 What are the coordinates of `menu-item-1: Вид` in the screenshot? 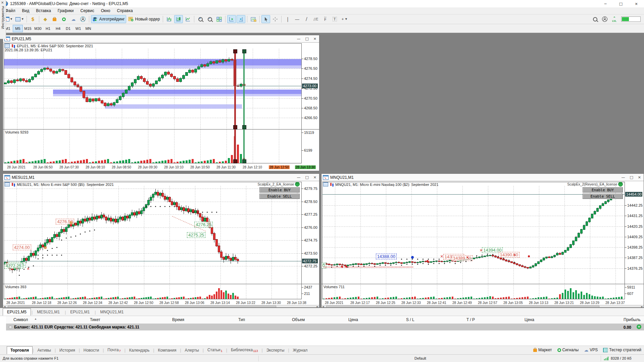 It's located at (26, 11).